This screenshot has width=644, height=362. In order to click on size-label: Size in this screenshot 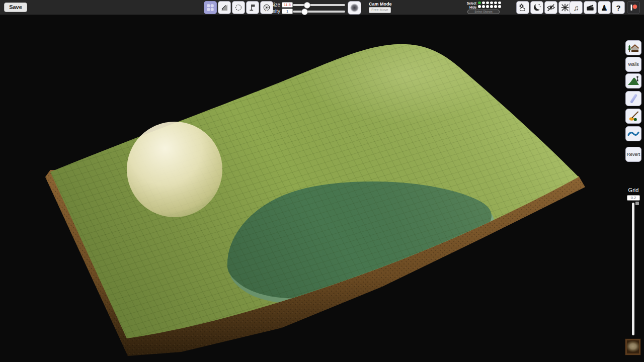, I will do `click(267, 5)`.